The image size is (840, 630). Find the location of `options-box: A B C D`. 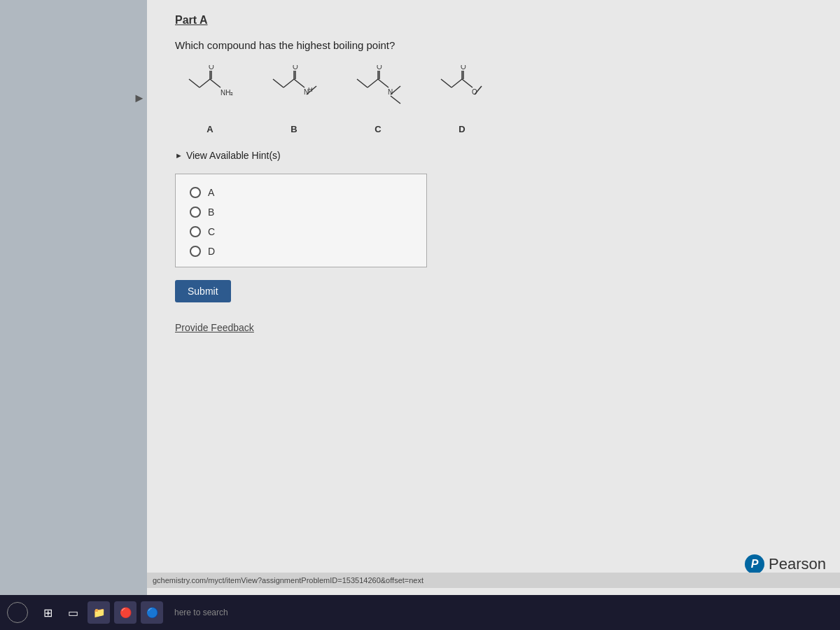

options-box: A B C D is located at coordinates (301, 220).